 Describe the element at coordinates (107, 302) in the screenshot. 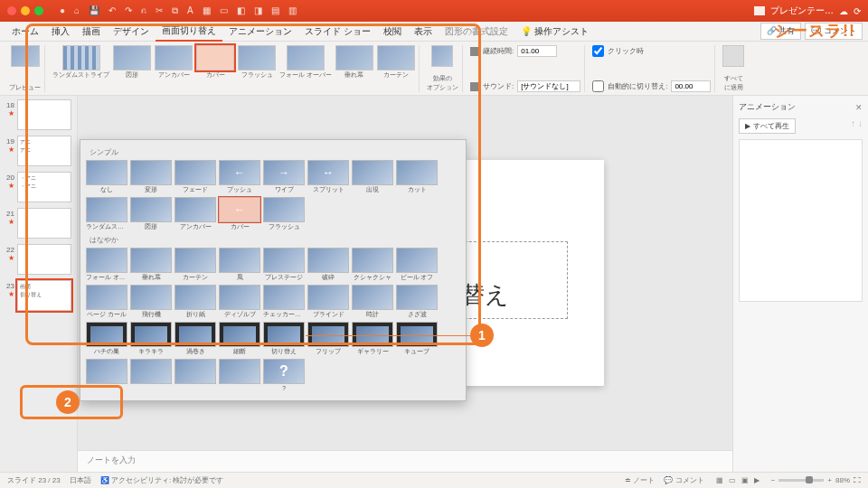

I see `gallery-item: ページ カール` at that location.